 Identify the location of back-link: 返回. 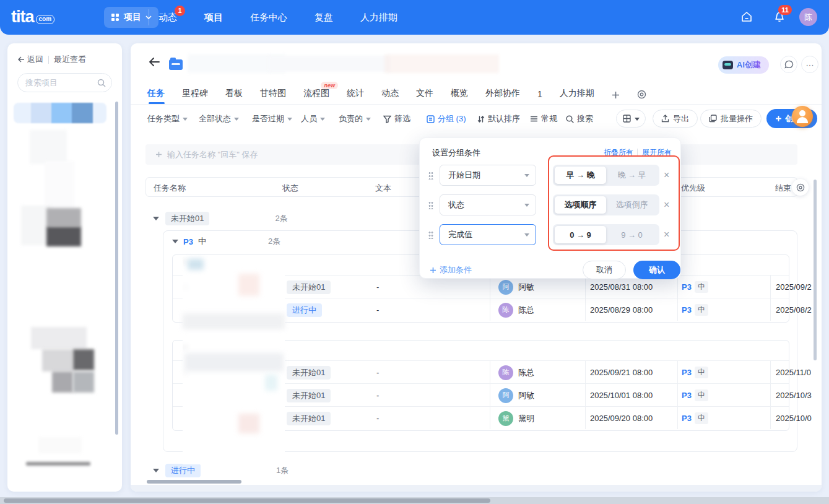
(30, 59).